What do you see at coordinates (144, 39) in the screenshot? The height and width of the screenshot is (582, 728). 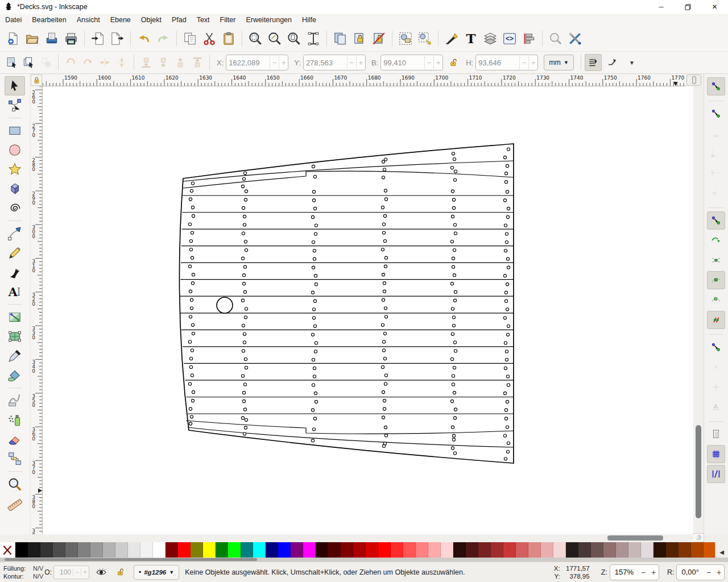 I see `undo-button` at bounding box center [144, 39].